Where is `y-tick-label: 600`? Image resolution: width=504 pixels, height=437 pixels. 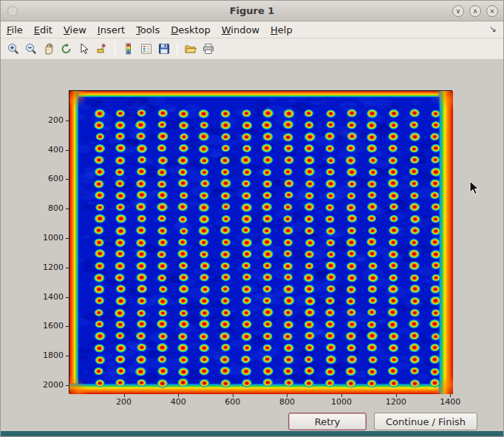 y-tick-label: 600 is located at coordinates (49, 179).